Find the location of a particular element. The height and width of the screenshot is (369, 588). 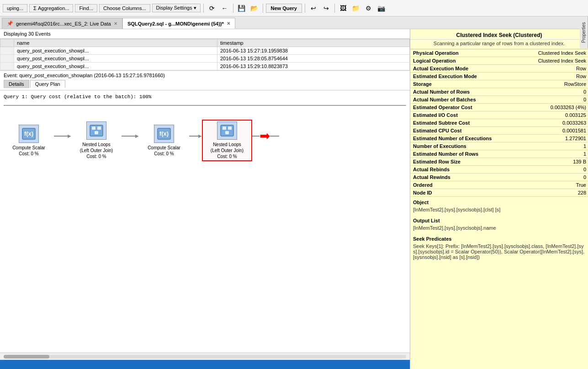

props-row: Estimated Row Size 139 B is located at coordinates (499, 162).